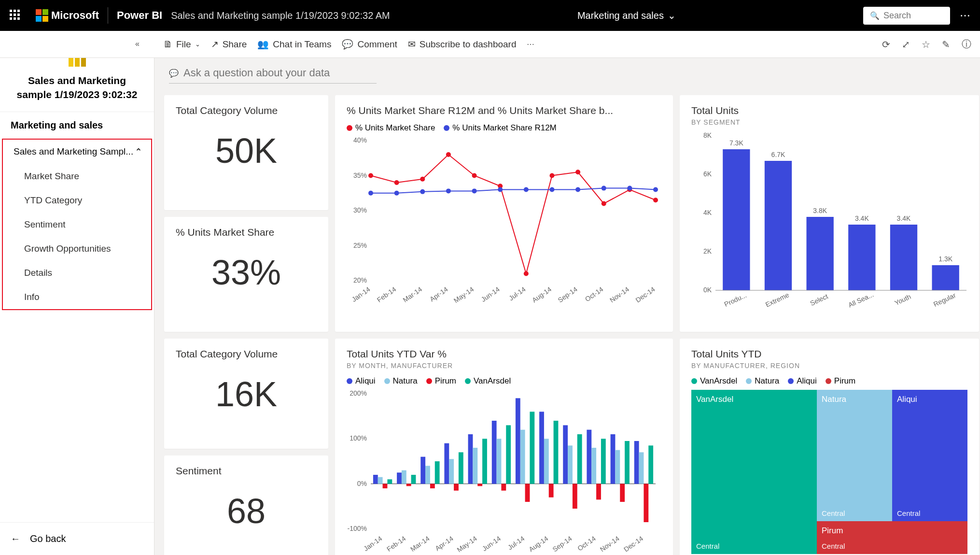  I want to click on tile-total-category-volume-50k: Total Category Volume 50K, so click(246, 153).